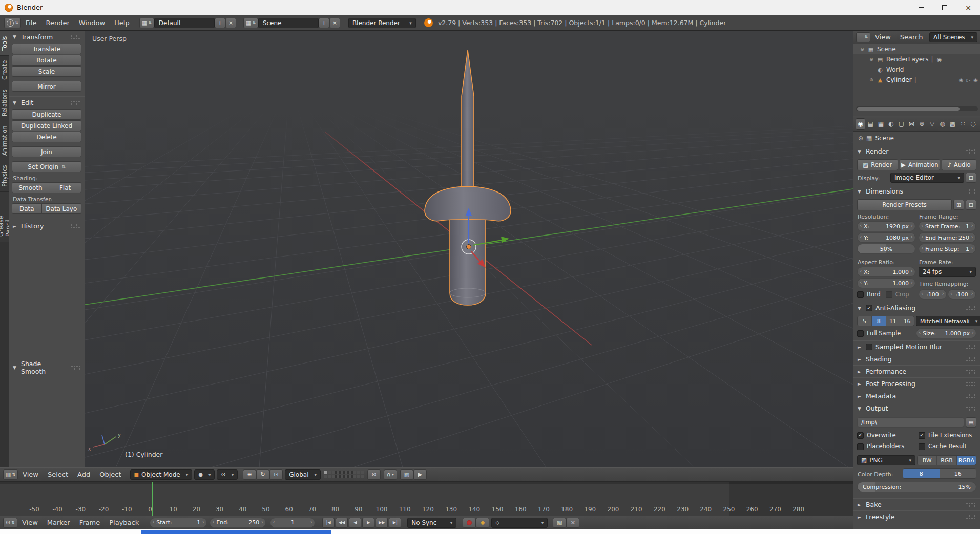  I want to click on tab-create: Create, so click(4, 70).